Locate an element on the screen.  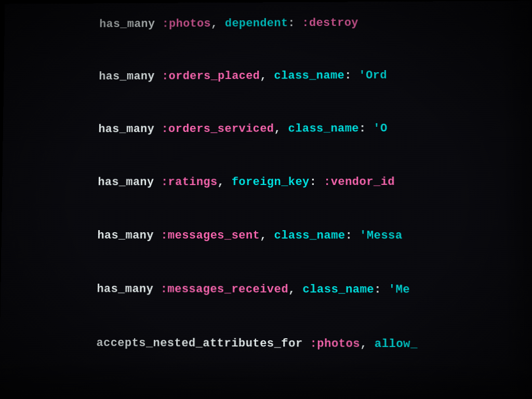
symbol: :messages_received is located at coordinates (224, 289).